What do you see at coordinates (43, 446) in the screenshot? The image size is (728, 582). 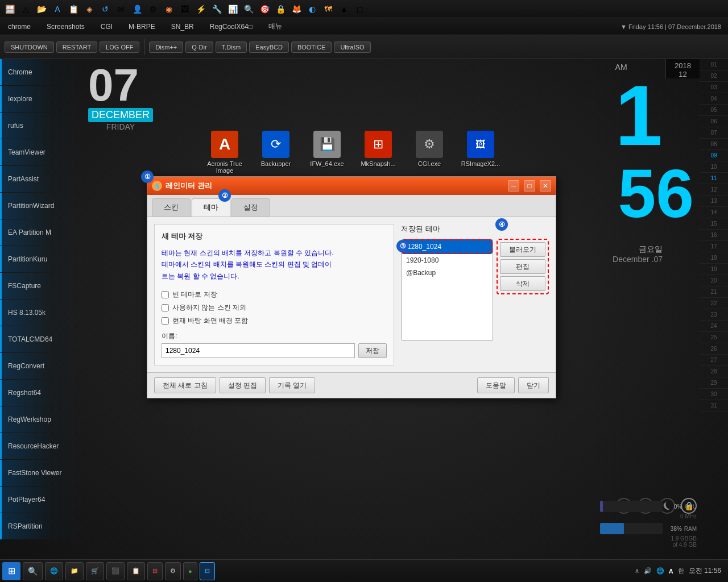 I see `sidebar-item-resourcehacker: ResourceHacker` at bounding box center [43, 446].